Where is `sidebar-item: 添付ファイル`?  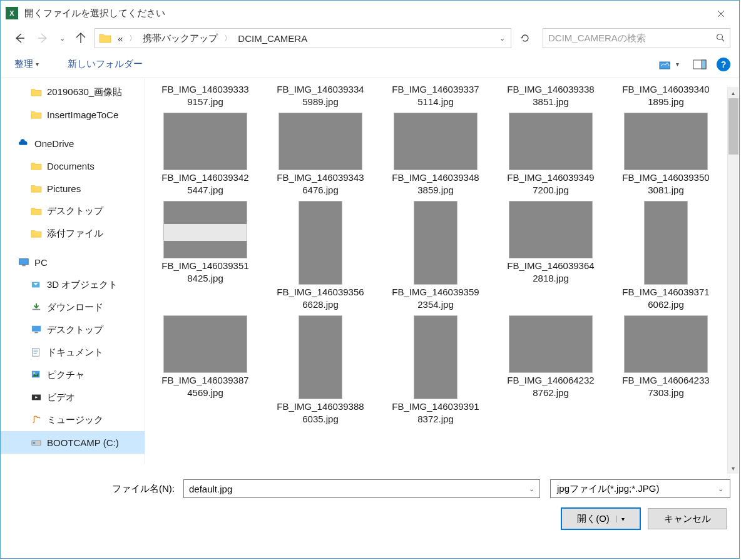
sidebar-item: 添付ファイル is located at coordinates (73, 233).